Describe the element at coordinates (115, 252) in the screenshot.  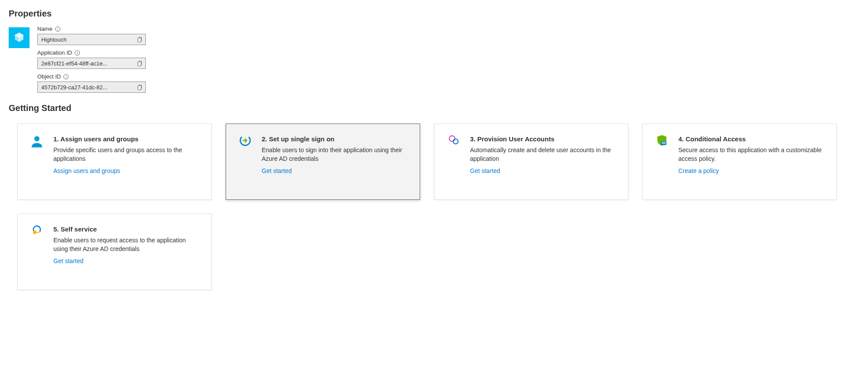
I see `card-self-service: 5. Self service Enable users to request …` at that location.